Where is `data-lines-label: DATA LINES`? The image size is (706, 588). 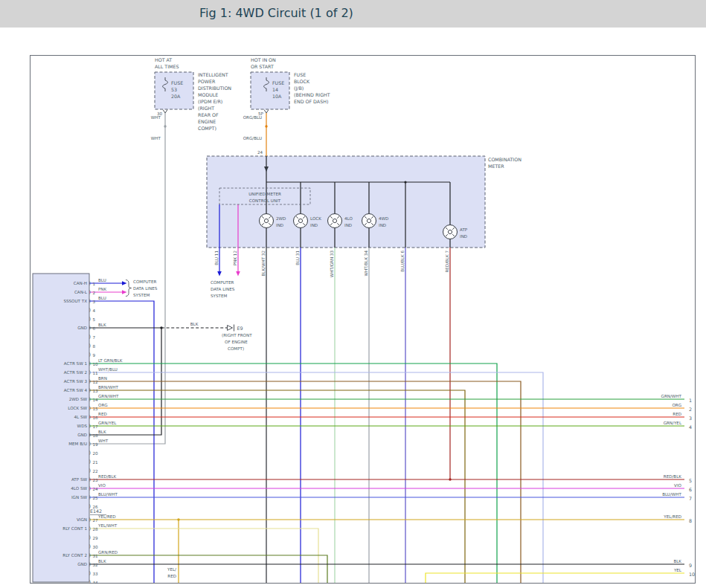 data-lines-label: DATA LINES is located at coordinates (223, 289).